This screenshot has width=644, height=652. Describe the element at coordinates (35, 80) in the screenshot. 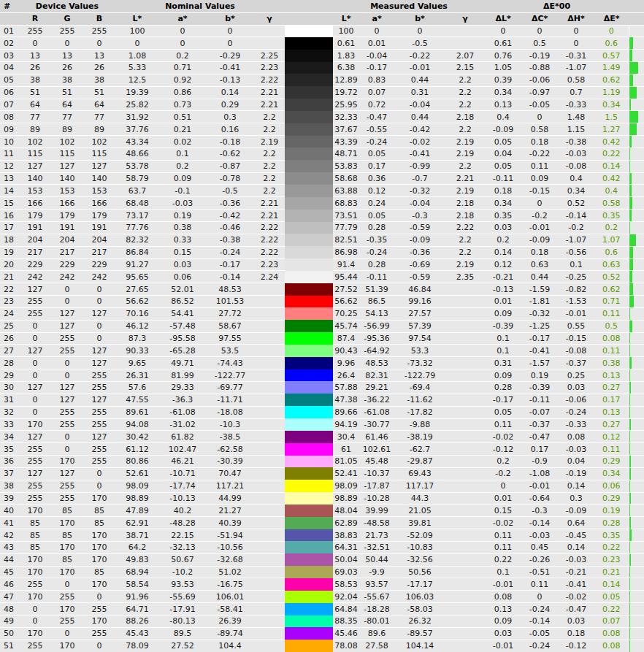

I see `device-r-cell: 38` at that location.